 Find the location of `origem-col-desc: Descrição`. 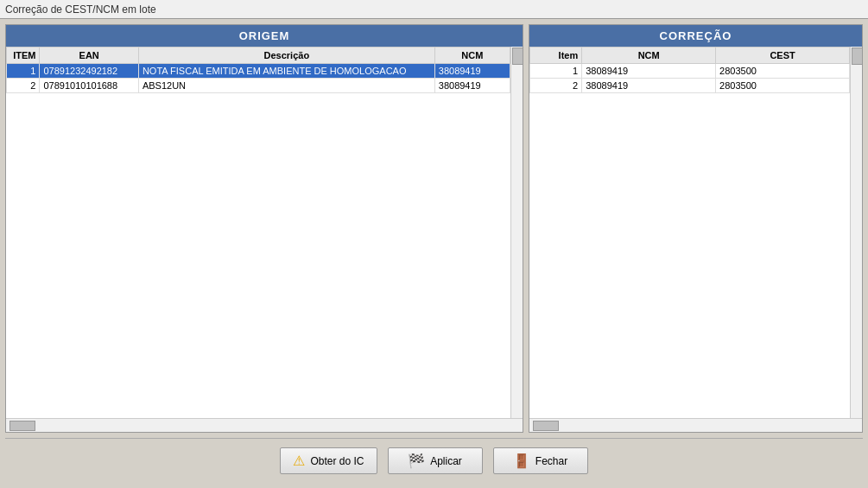

origem-col-desc: Descrição is located at coordinates (287, 55).